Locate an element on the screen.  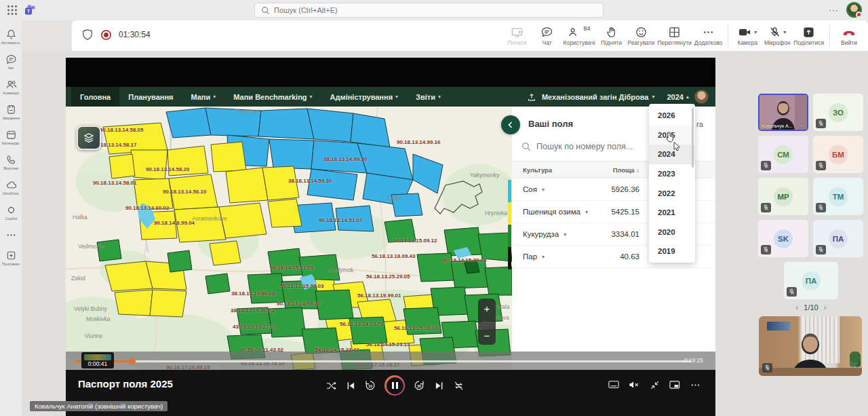
nav-item: Мапи ▾ is located at coordinates (203, 96).